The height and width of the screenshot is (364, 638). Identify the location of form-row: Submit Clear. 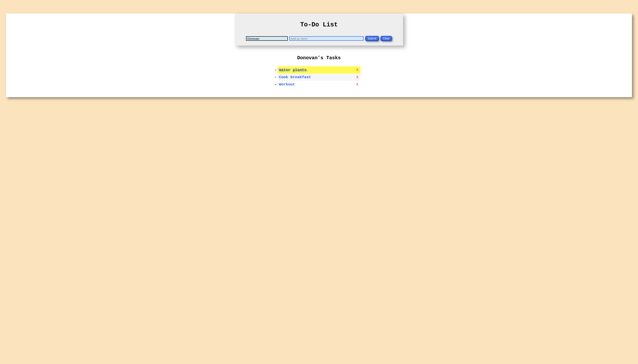
(319, 38).